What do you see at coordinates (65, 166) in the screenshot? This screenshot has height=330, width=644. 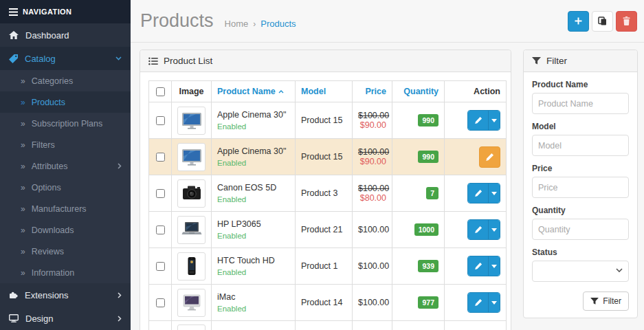 I see `sidebar-item-attributes: »Attributes` at bounding box center [65, 166].